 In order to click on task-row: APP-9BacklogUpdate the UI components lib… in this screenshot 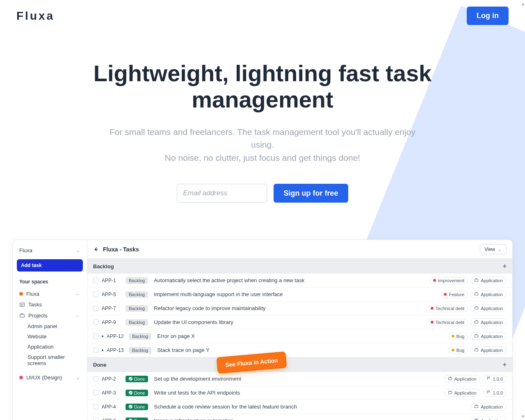, I will do `click(300, 322)`.